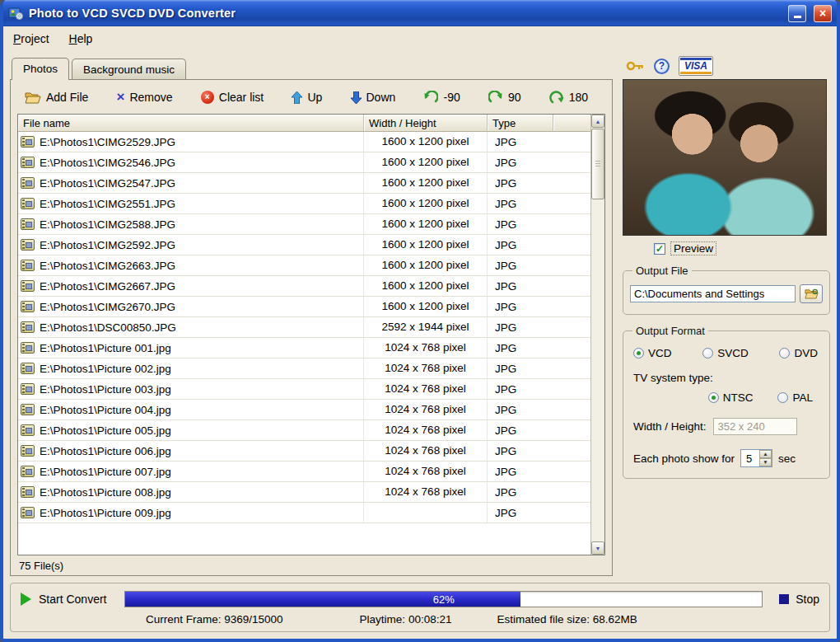 The height and width of the screenshot is (642, 840). Describe the element at coordinates (420, 620) in the screenshot. I see `status-row: Current Frame: 9369/15000 Playtime: 00:0…` at that location.